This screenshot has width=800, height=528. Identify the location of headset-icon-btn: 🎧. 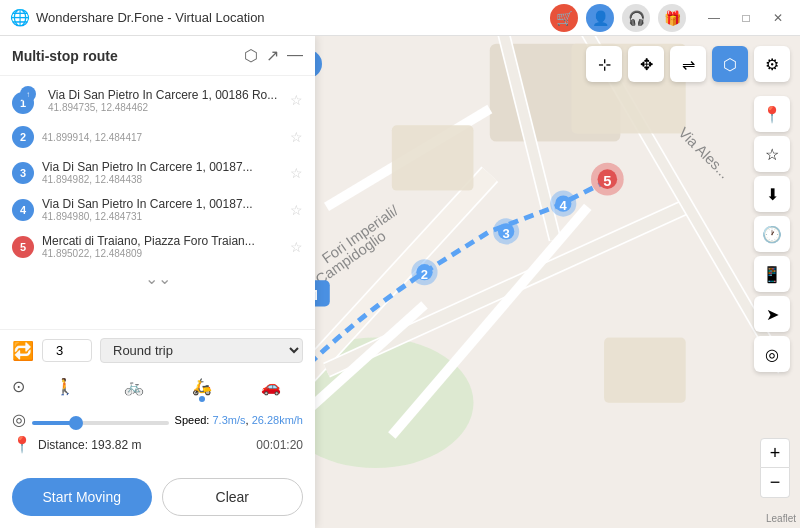
(636, 18).